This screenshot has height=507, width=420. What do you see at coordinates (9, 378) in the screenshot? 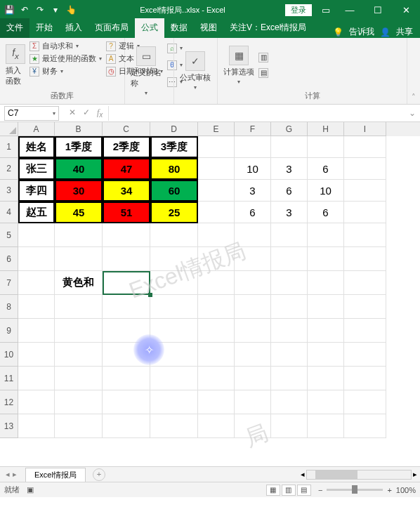
I see `row-header: 11` at bounding box center [9, 378].